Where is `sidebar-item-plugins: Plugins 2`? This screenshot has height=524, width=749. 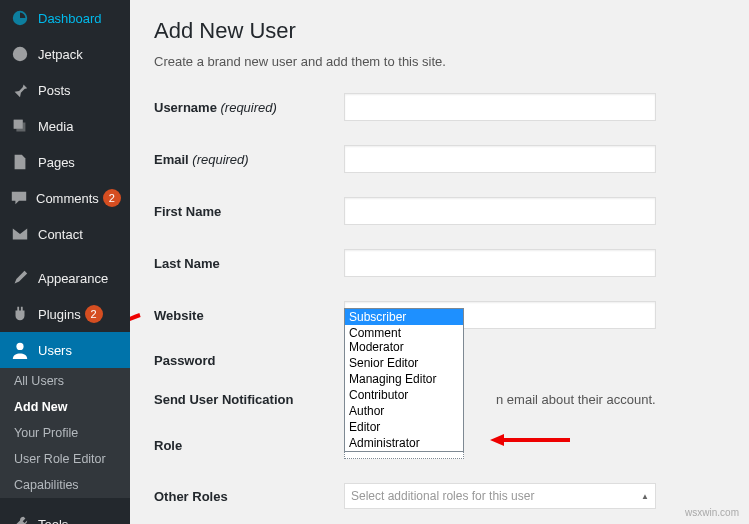 sidebar-item-plugins: Plugins 2 is located at coordinates (65, 314).